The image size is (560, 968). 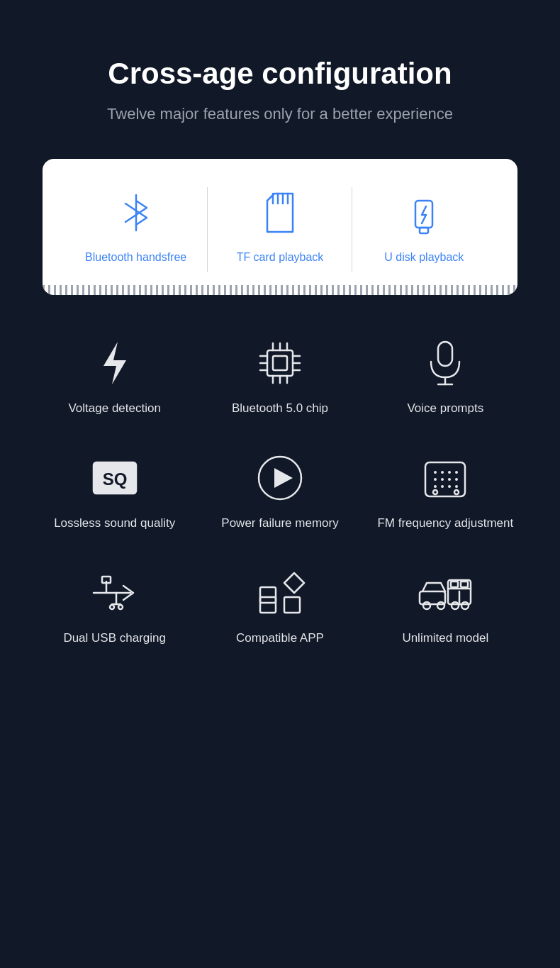 What do you see at coordinates (279, 74) in the screenshot?
I see `page-title: Cross-age configuration` at bounding box center [279, 74].